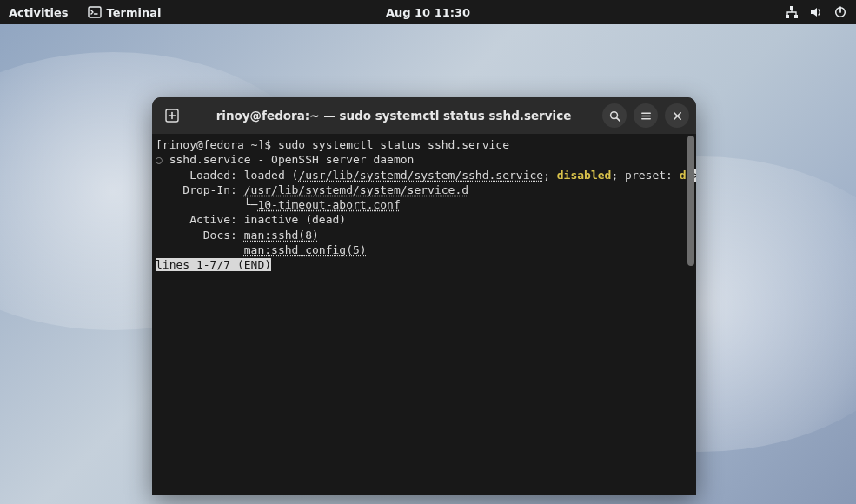  I want to click on terminal-icon, so click(95, 12).